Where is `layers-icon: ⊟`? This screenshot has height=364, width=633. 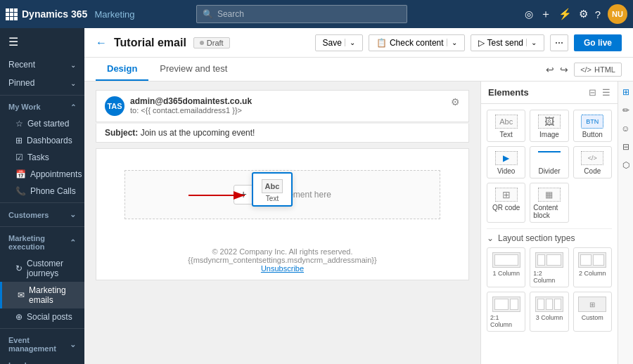
layers-icon: ⊟ is located at coordinates (626, 147).